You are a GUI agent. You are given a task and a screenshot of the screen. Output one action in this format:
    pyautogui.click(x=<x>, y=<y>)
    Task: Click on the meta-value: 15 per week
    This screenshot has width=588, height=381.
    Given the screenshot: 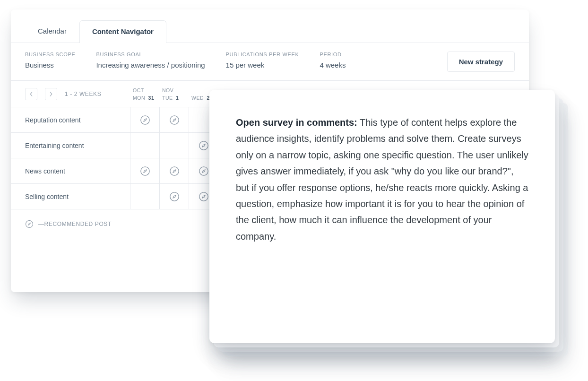 What is the action you would take?
    pyautogui.click(x=263, y=65)
    